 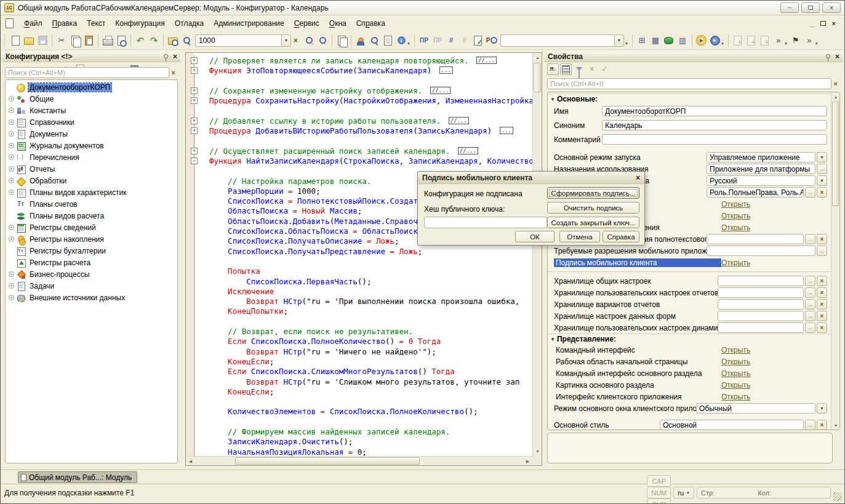 What do you see at coordinates (684, 492) in the screenshot?
I see `language-indicator: ru ▼` at bounding box center [684, 492].